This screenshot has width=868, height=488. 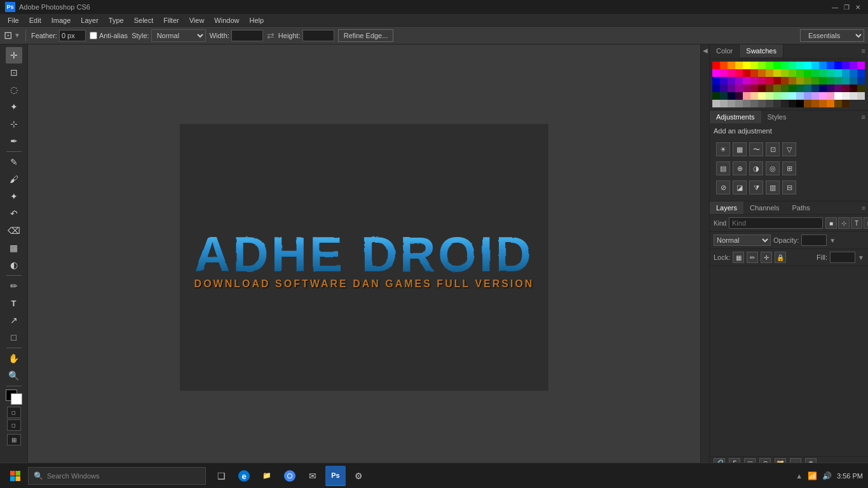 What do you see at coordinates (864, 117) in the screenshot?
I see `adj-panel-options: ≡` at bounding box center [864, 117].